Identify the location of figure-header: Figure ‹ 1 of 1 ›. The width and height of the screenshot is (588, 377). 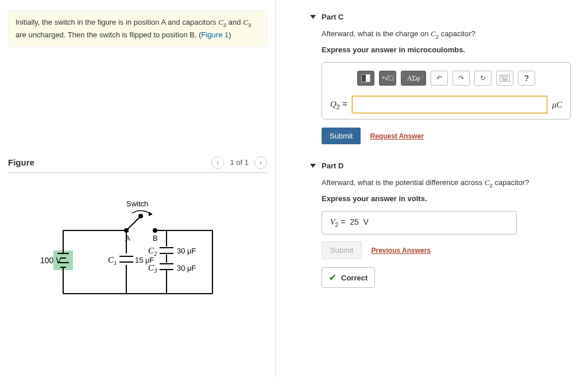
(138, 164).